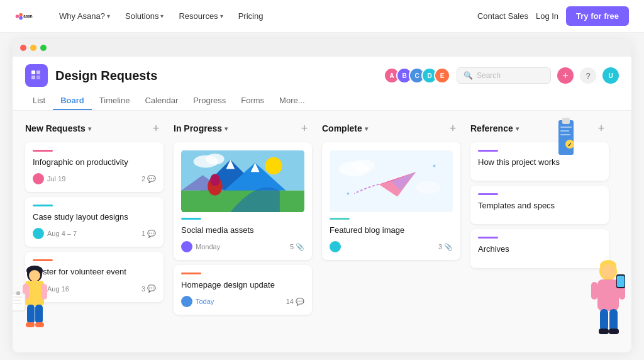 The image size is (644, 360). Describe the element at coordinates (489, 76) in the screenshot. I see `search-placeholder: Search` at that location.